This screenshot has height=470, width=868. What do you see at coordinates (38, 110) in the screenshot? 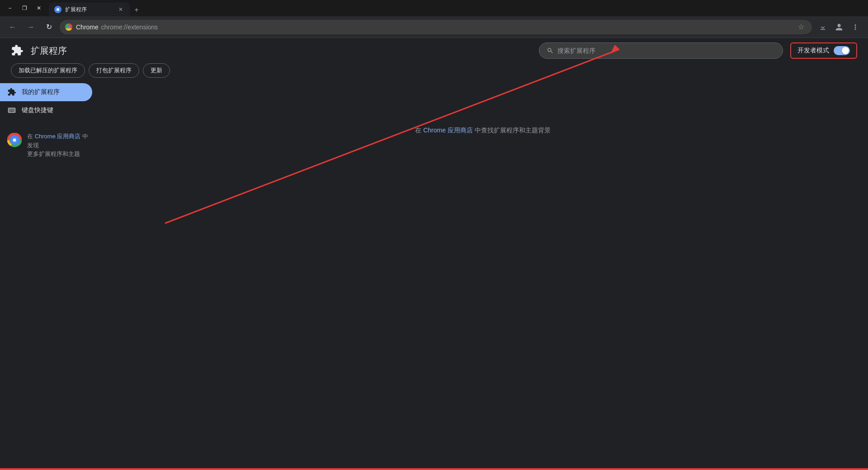
I see `keyboard-shortcuts-label: 键盘快捷键` at bounding box center [38, 110].